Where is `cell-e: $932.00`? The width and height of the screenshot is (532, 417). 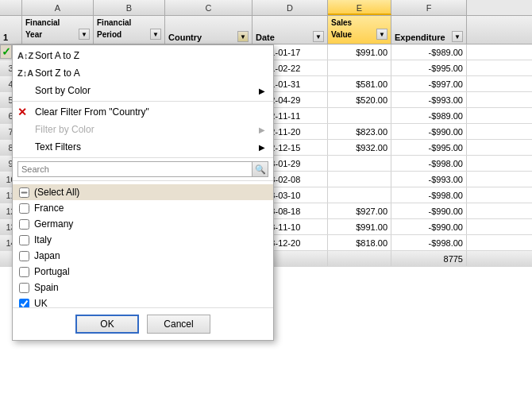 cell-e: $932.00 is located at coordinates (360, 148).